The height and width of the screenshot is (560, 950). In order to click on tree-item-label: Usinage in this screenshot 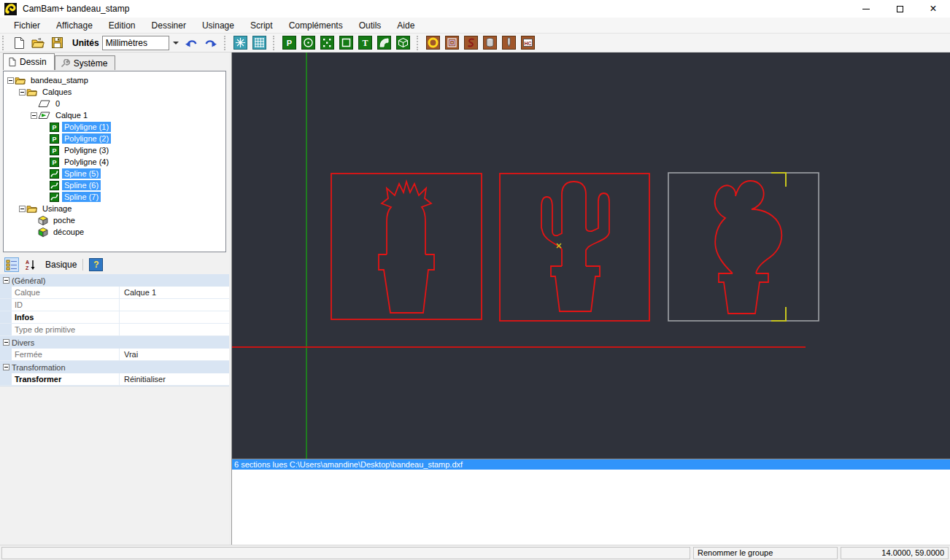, I will do `click(57, 209)`.